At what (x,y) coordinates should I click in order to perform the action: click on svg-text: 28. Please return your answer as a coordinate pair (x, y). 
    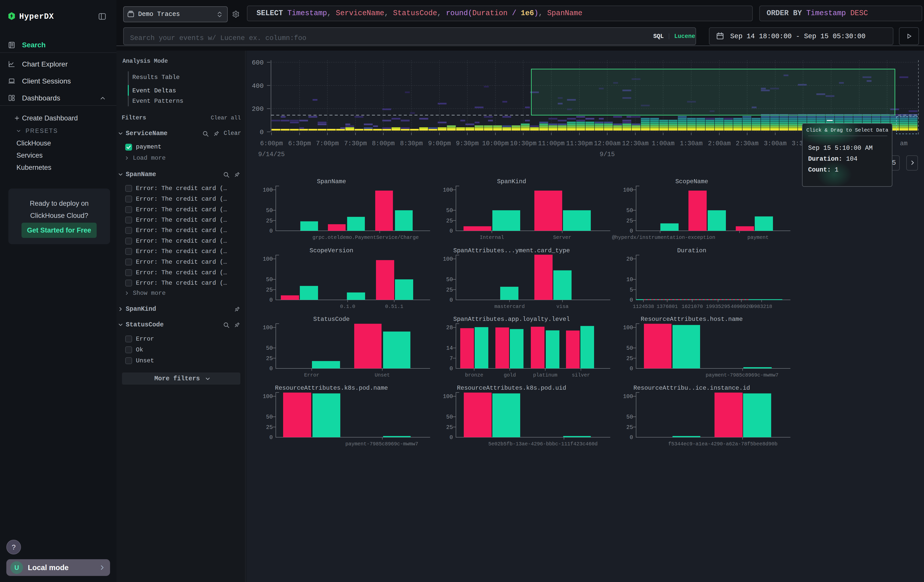
    Looking at the image, I should click on (450, 328).